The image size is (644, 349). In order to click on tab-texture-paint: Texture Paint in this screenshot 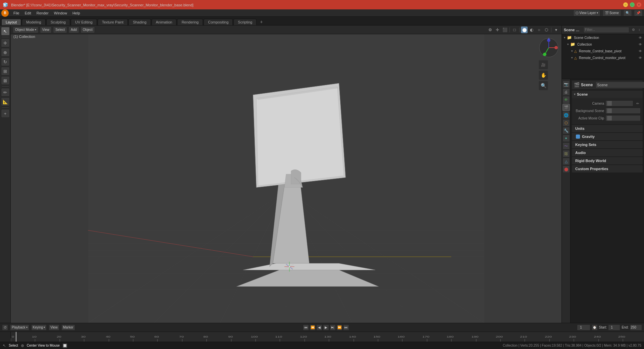, I will do `click(113, 22)`.